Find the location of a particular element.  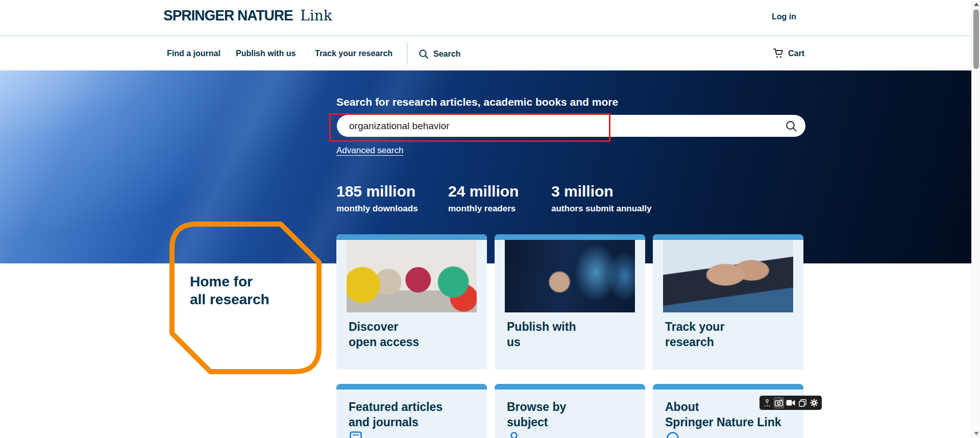

card-title: Publish with us is located at coordinates (541, 334).